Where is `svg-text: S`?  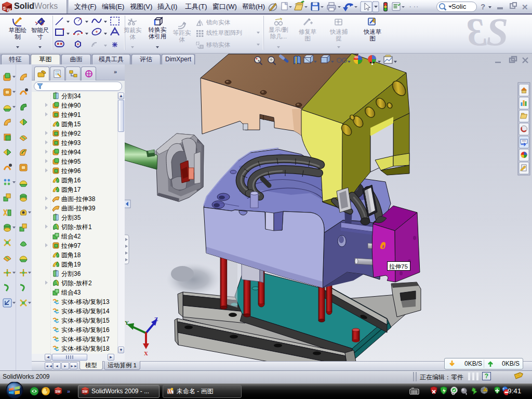
svg-text: S is located at coordinates (5, 8).